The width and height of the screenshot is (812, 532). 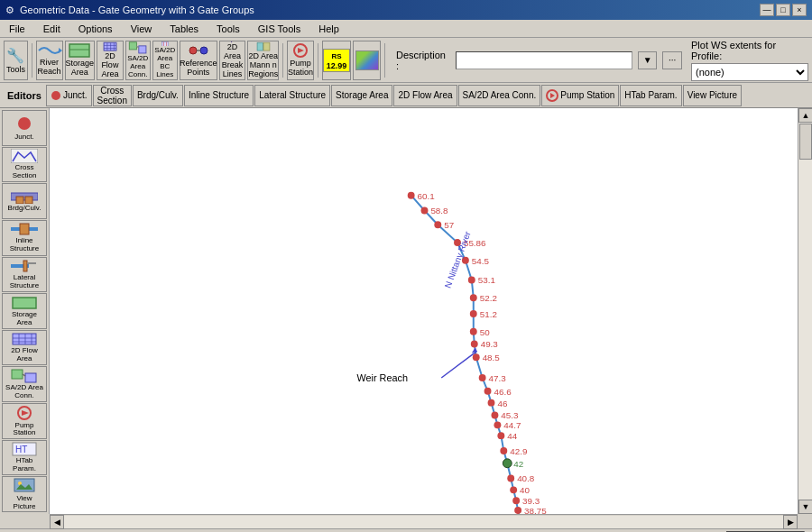 What do you see at coordinates (17, 29) in the screenshot?
I see `menu-file: File` at bounding box center [17, 29].